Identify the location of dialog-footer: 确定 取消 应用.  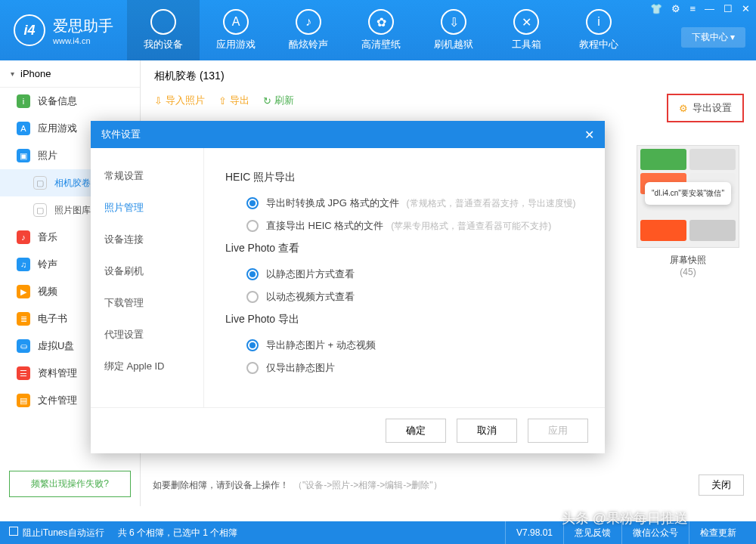
(348, 431).